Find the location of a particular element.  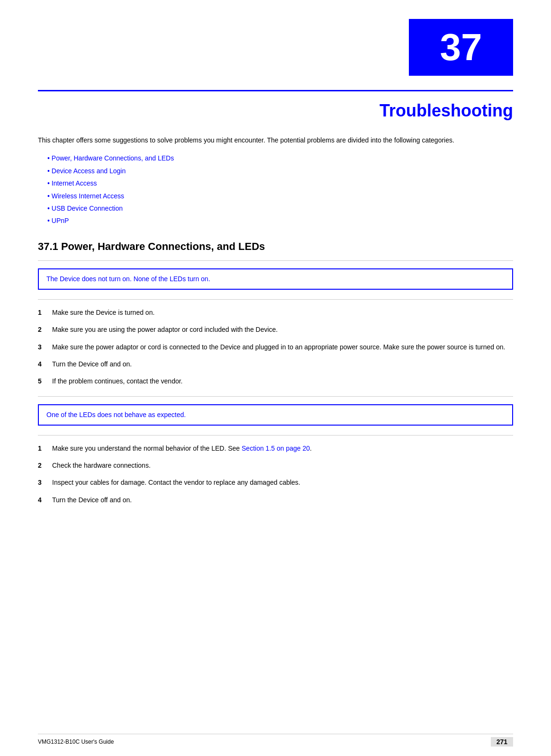

chapter-box: 37 is located at coordinates (461, 47).